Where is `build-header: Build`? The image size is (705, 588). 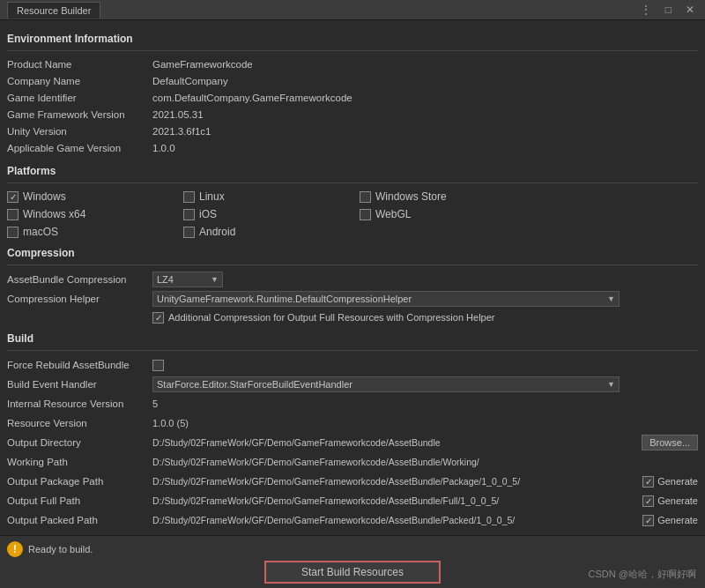 build-header: Build is located at coordinates (352, 339).